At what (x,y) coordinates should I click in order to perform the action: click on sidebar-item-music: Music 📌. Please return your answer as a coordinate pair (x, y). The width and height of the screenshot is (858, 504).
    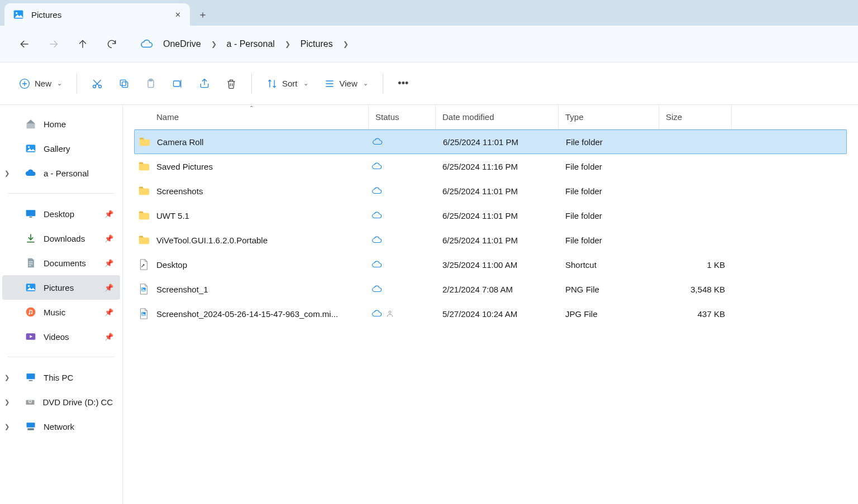
    Looking at the image, I should click on (61, 312).